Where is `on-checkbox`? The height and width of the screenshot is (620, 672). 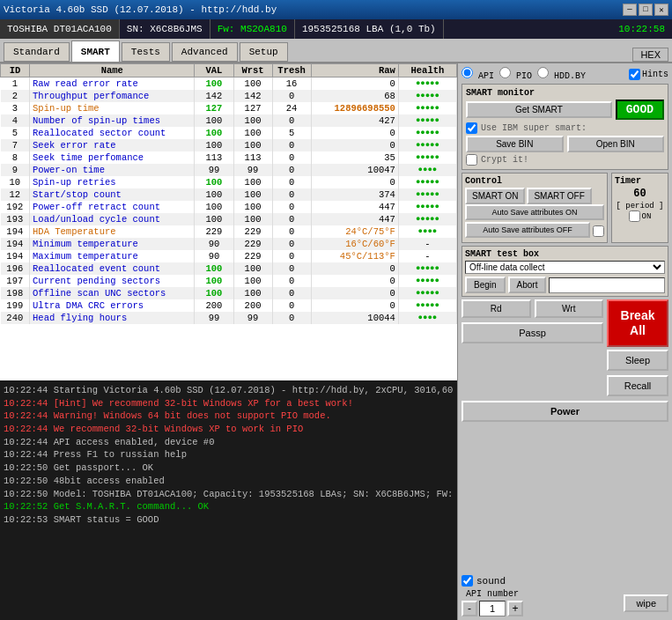 on-checkbox is located at coordinates (634, 217).